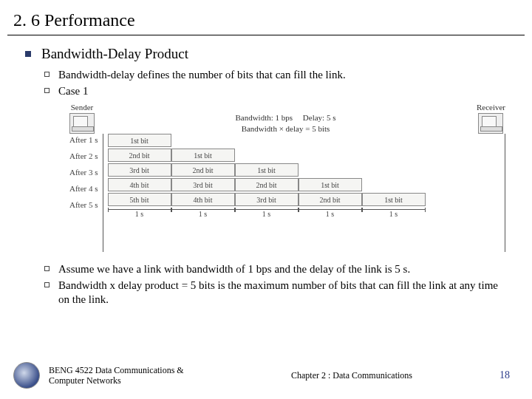 The width and height of the screenshot is (532, 399). What do you see at coordinates (84, 143) in the screenshot?
I see `row-label: After 1 s` at bounding box center [84, 143].